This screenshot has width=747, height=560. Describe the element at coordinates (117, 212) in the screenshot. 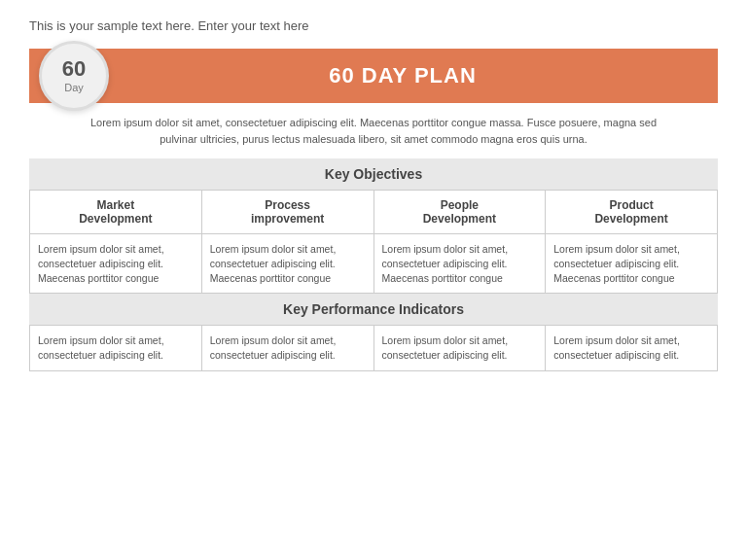

I see `col-header-0: MarketDevelopment` at that location.